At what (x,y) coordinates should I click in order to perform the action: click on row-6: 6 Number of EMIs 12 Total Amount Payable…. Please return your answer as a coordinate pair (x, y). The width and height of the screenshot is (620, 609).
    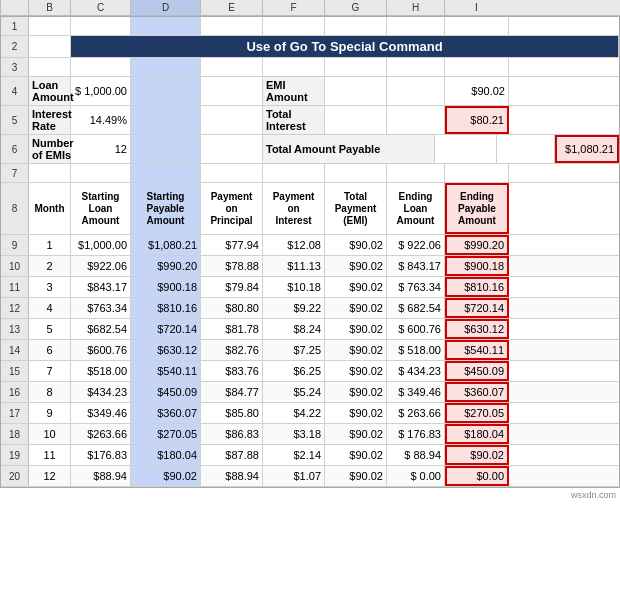
    Looking at the image, I should click on (310, 150).